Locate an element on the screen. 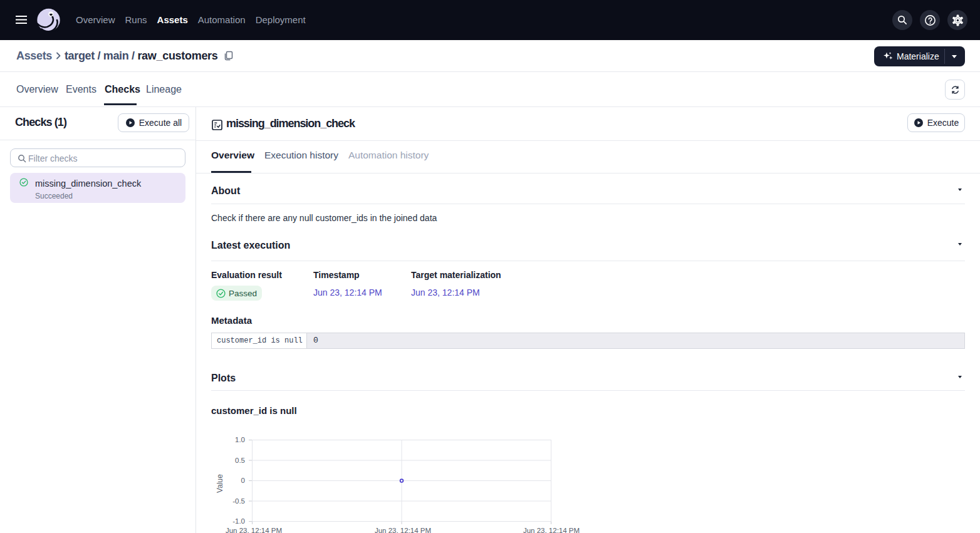 This screenshot has height=533, width=980. svg-text: -0.5 is located at coordinates (239, 501).